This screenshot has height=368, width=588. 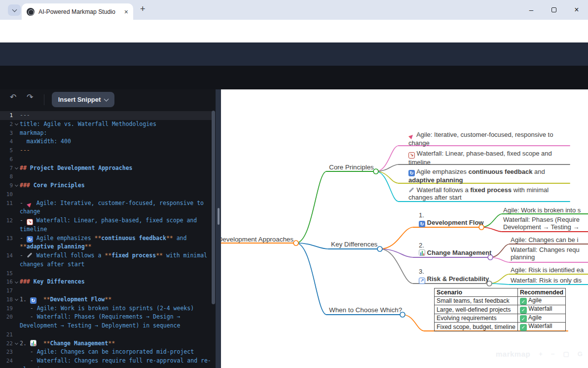 I want to click on line-number: 21, so click(x=6, y=335).